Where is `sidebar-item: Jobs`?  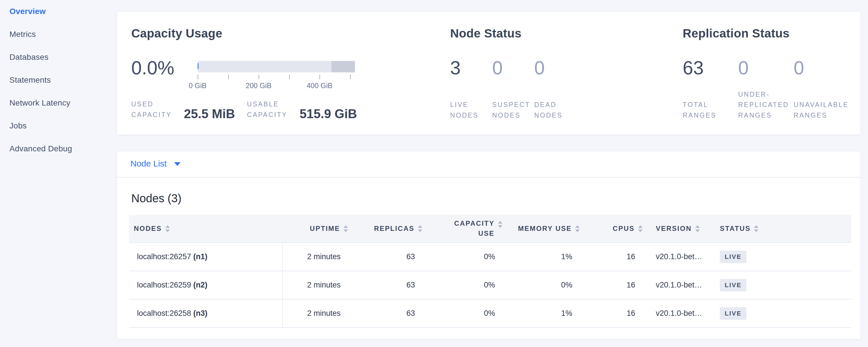 sidebar-item: Jobs is located at coordinates (58, 130).